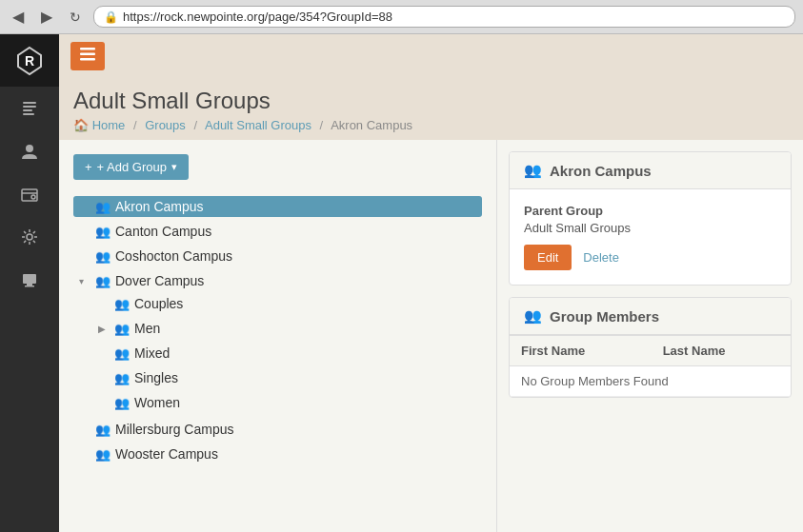 Image resolution: width=803 pixels, height=532 pixels. Describe the element at coordinates (103, 282) in the screenshot. I see `group-icon-dover: 👥` at that location.